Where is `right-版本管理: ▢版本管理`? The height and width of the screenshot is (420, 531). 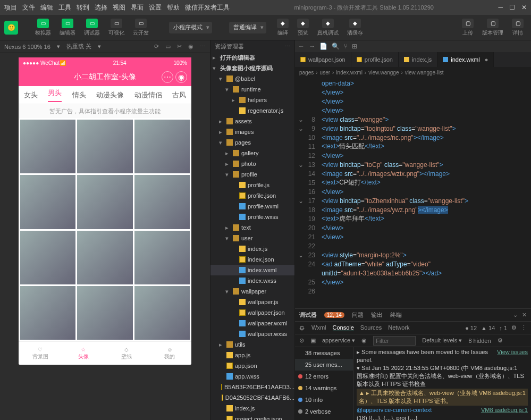
right-版本管理: ▢版本管理 is located at coordinates (493, 28).